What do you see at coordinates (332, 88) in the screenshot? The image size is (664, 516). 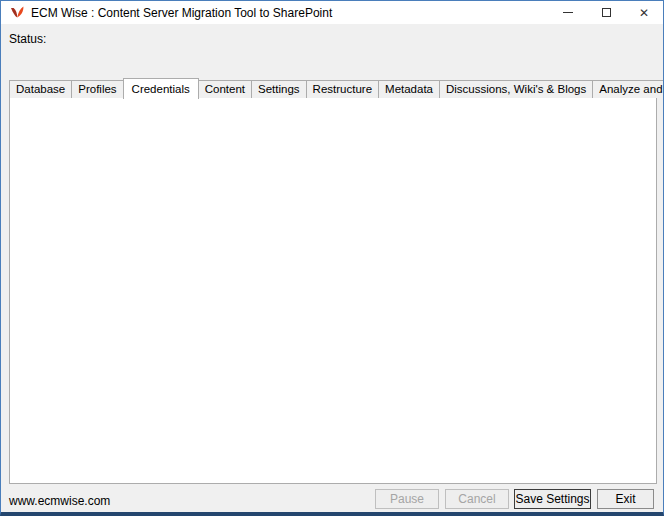 I see `tab-strip: Database Profiles Credentials Content Se…` at bounding box center [332, 88].